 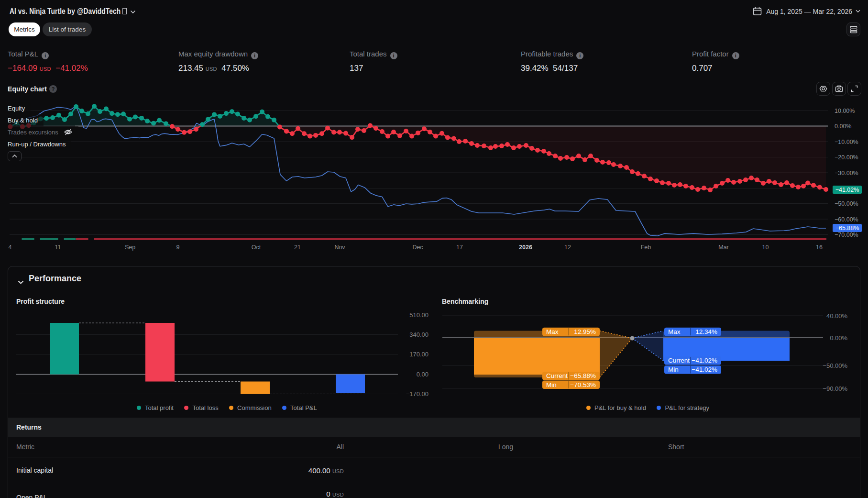 What do you see at coordinates (526, 247) in the screenshot?
I see `svg-text: 2026` at bounding box center [526, 247].